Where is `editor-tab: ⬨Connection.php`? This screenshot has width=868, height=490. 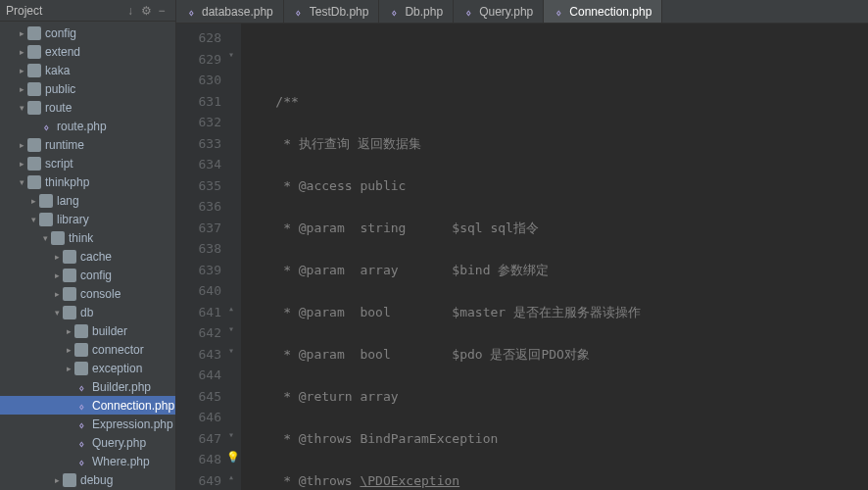
editor-tab: ⬨Connection.php is located at coordinates (603, 12).